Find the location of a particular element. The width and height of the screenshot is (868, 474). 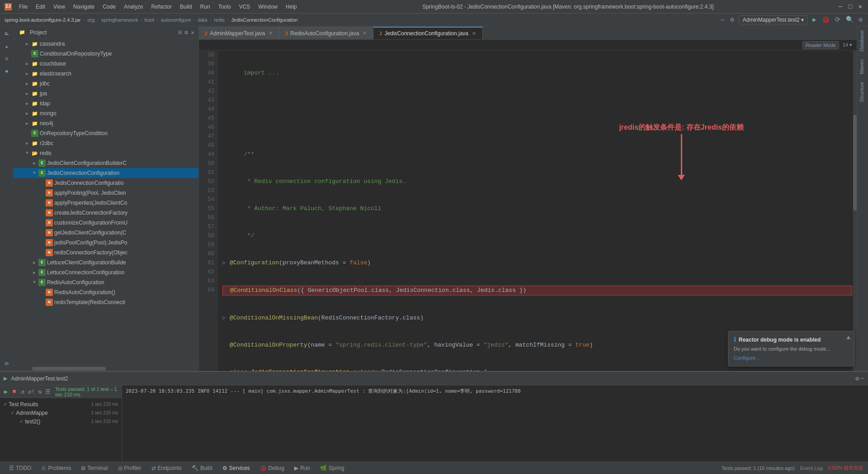

reader-mode-button: Reader Mode is located at coordinates (821, 45).